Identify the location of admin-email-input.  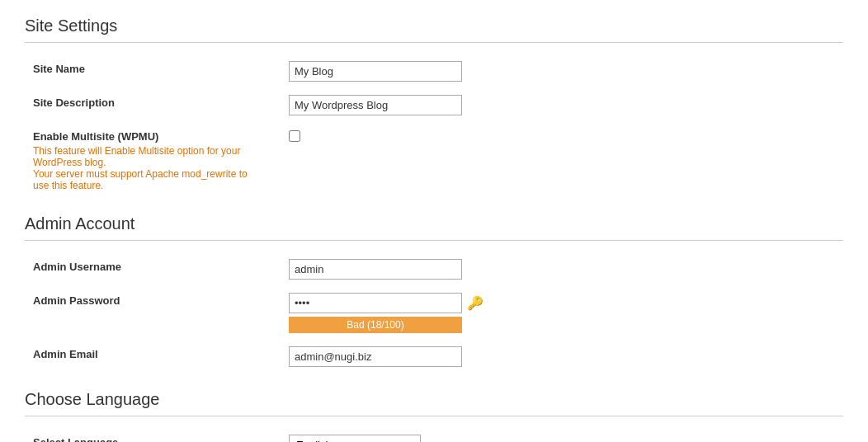
(375, 356).